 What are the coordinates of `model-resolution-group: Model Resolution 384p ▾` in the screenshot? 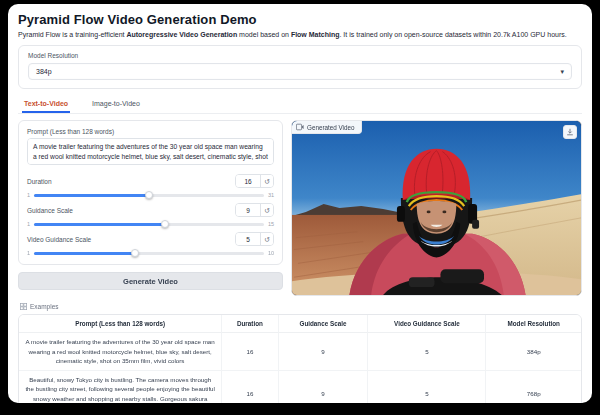 It's located at (300, 67).